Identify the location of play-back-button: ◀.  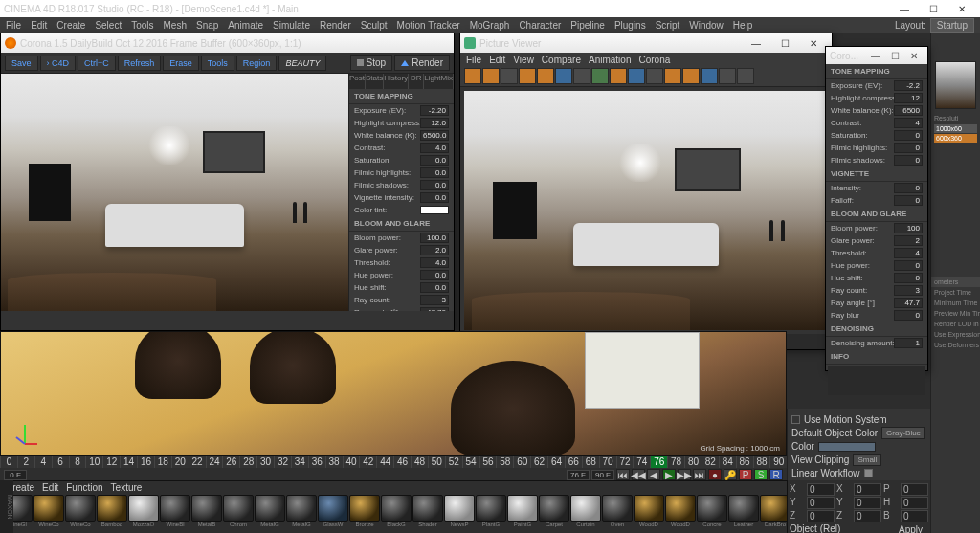
(654, 475).